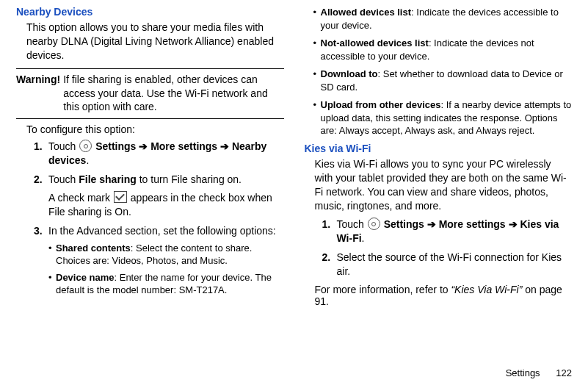  Describe the element at coordinates (38, 231) in the screenshot. I see `step-number: 3.` at that location.